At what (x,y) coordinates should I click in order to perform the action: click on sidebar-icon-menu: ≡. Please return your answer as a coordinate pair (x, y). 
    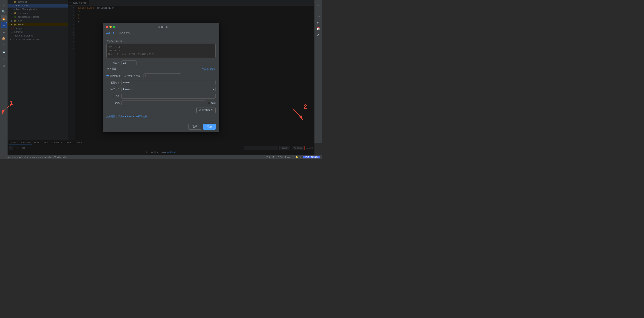
    Looking at the image, I should click on (4, 5).